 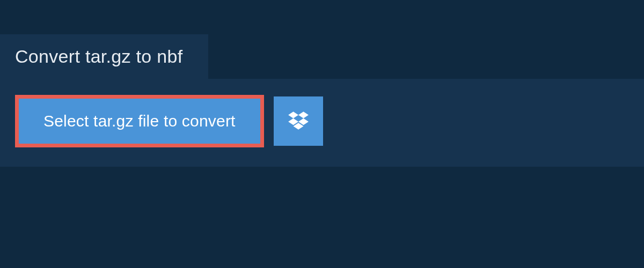 I want to click on dropbox-icon, so click(x=298, y=121).